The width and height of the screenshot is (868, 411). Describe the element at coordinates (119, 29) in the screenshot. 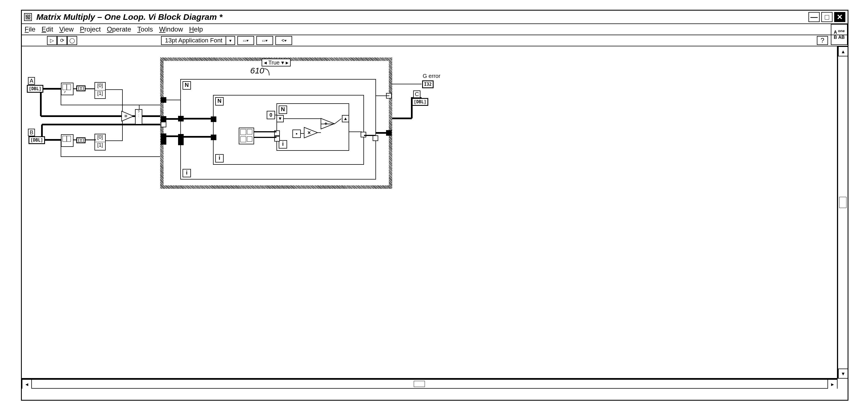

I see `menu-operate: Operate` at that location.